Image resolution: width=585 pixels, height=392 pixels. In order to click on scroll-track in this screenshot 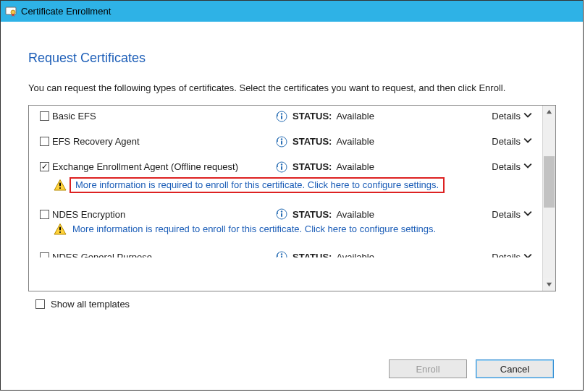, I will do `click(549, 198)`.